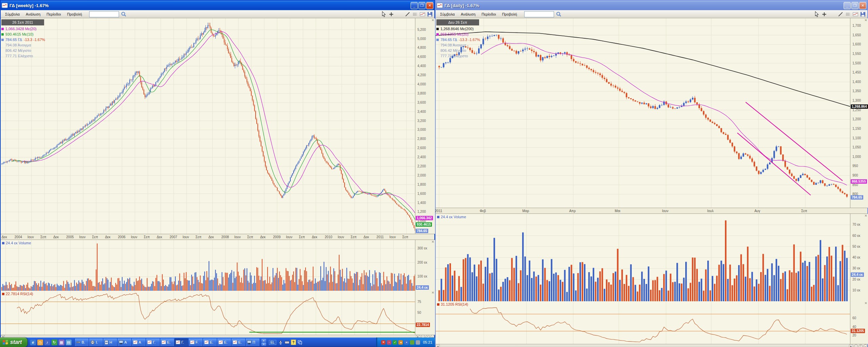 This screenshot has width=868, height=347. What do you see at coordinates (652, 5) in the screenshot?
I see `daily-titlebar: ΓΔ [daily] -1.67% _ ❐ ✕` at bounding box center [652, 5].